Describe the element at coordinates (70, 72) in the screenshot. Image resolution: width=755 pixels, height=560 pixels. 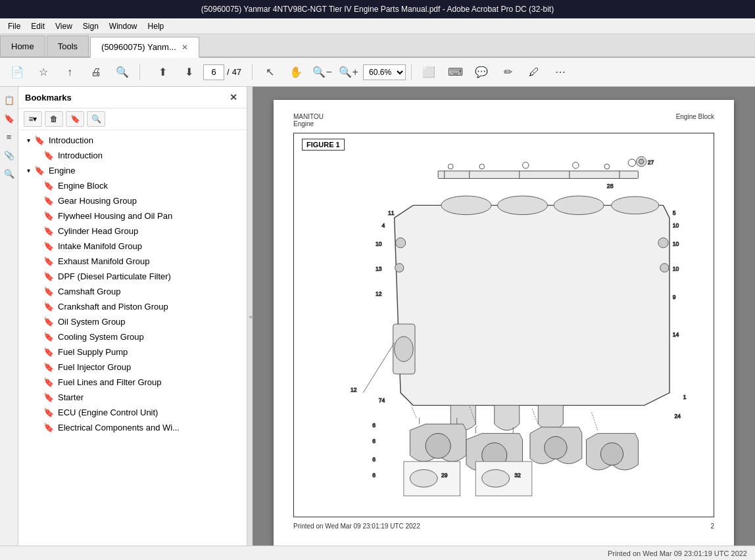
I see `share-btn: ↑` at that location.